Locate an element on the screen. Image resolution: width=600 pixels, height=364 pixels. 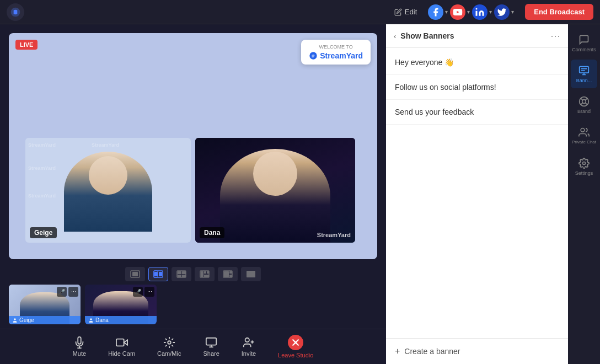
leave-studio-button: Leave Studio is located at coordinates (296, 346).